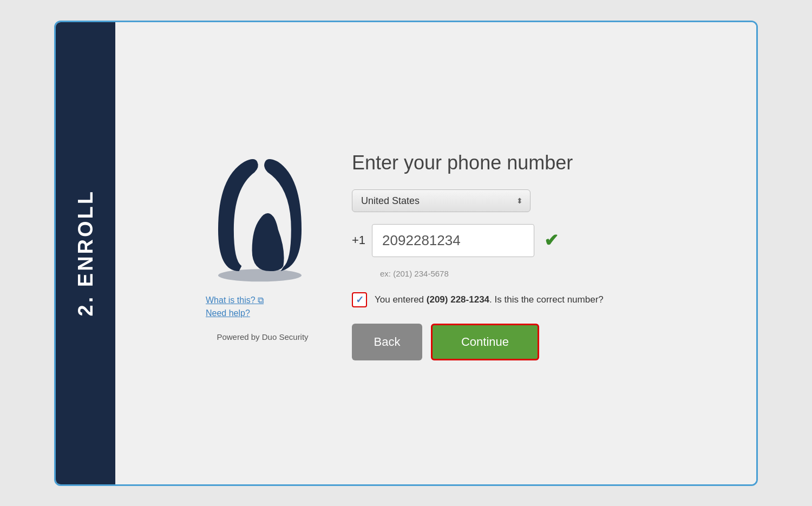 This screenshot has width=812, height=506. I want to click on left-panel: What is this? ⧉ Need help? Powered by Du…, so click(260, 244).